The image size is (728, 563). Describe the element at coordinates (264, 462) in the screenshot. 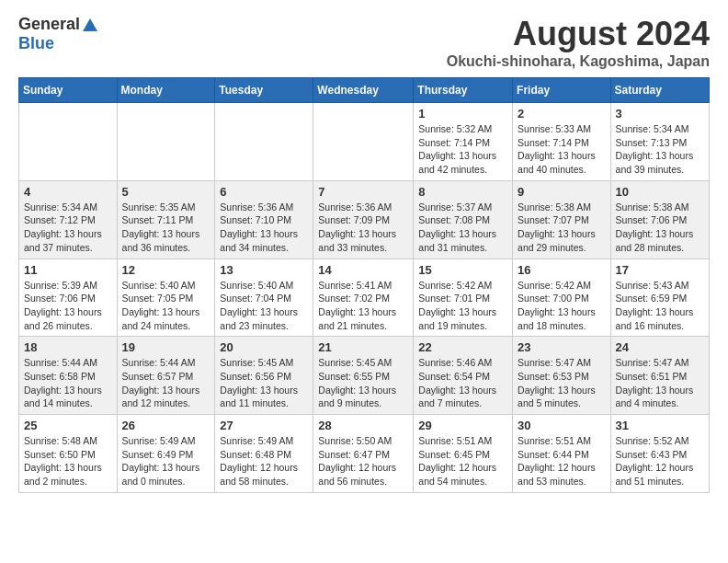

I see `day-info: Sunrise: 5:49 AMSunset: 6:48 PMDaylight:…` at that location.